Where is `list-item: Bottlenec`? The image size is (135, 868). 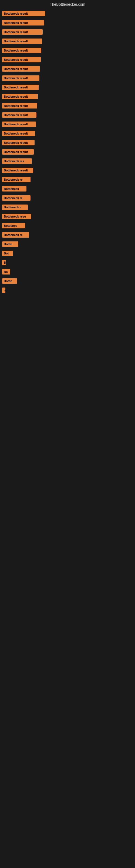 list-item: Bottlenec is located at coordinates (68, 226).